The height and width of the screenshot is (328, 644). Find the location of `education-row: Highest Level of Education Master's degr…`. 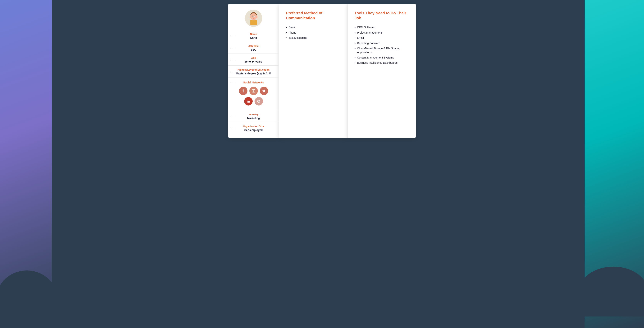

education-row: Highest Level of Education Master's degr… is located at coordinates (254, 72).